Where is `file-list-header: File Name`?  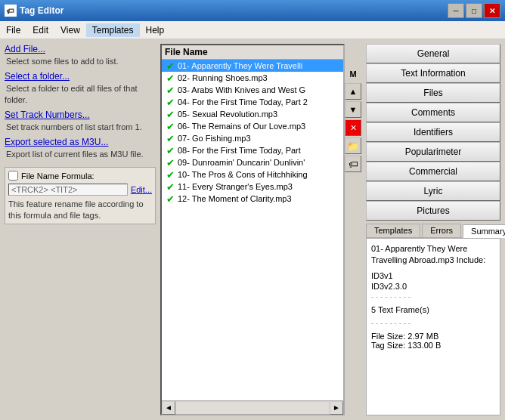
file-list-header: File Name is located at coordinates (253, 53).